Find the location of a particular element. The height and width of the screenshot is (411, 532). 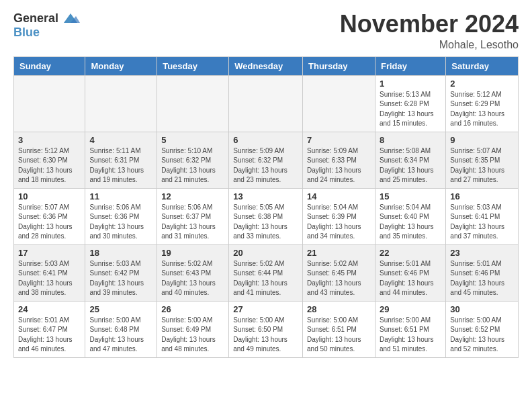

table-row: 25Sunrise: 5:00 AMSunset: 6:48 PMDayligh… is located at coordinates (121, 329).